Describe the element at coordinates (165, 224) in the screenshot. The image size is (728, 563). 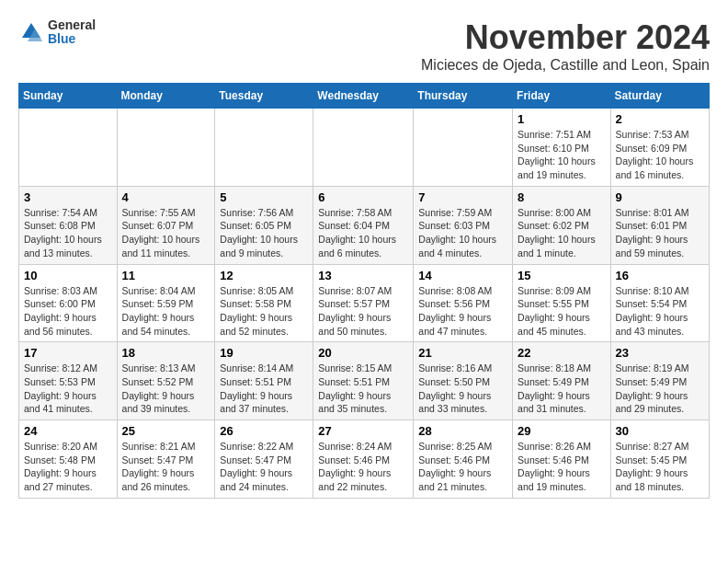
I see `calendar-cell: 4Sunrise: 7:55 AM Sunset: 6:07 PM Daylig…` at that location.